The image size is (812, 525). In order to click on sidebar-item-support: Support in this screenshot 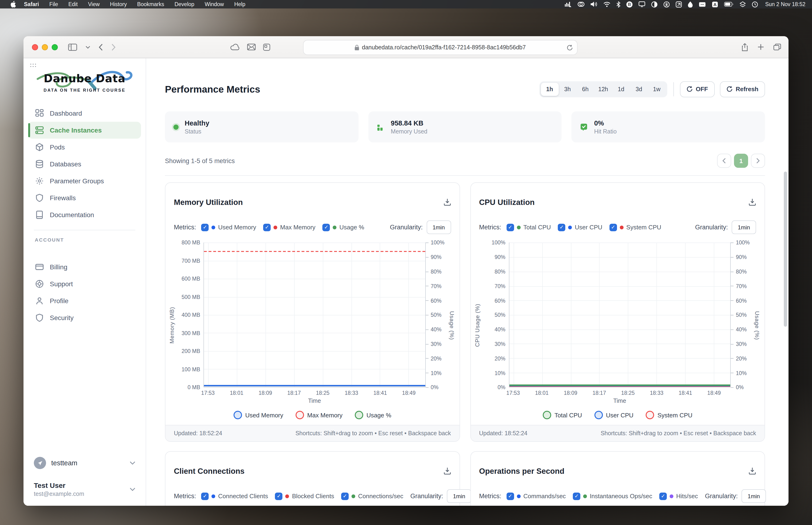, I will do `click(85, 284)`.